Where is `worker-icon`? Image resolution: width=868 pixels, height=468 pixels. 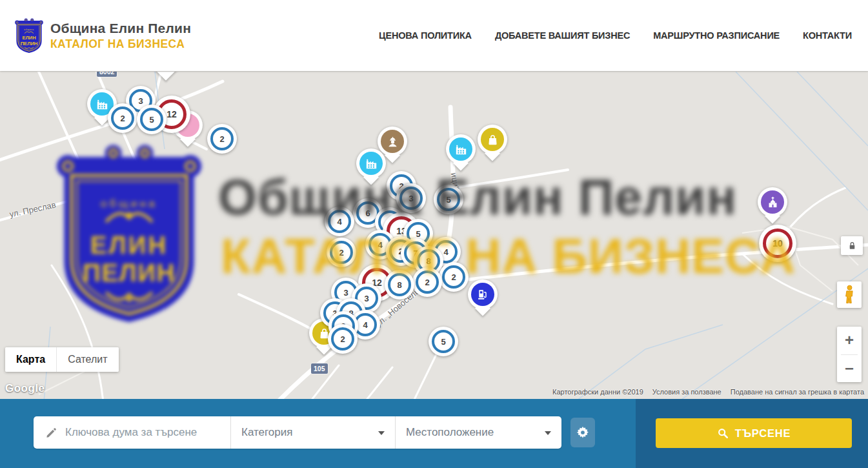 worker-icon is located at coordinates (392, 141).